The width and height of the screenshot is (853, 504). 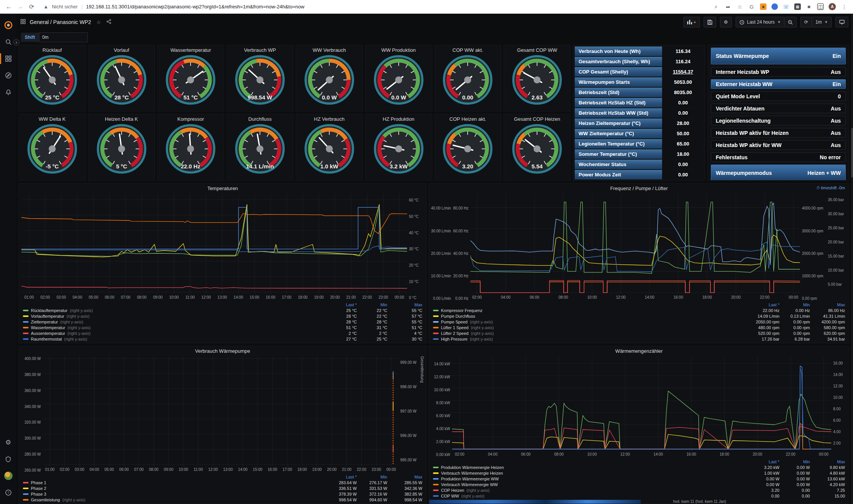 I want to click on qr-extension-icon: ▦, so click(x=797, y=7).